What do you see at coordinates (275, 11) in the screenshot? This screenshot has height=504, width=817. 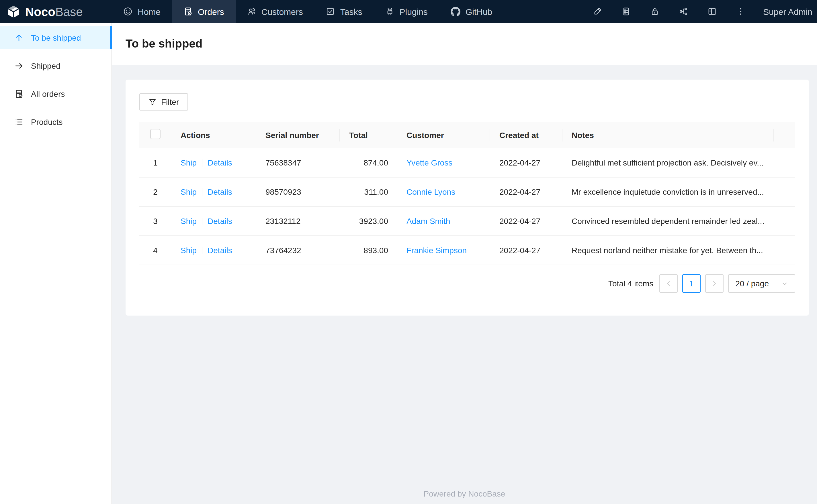 I see `nav-item-customers: Customers` at bounding box center [275, 11].